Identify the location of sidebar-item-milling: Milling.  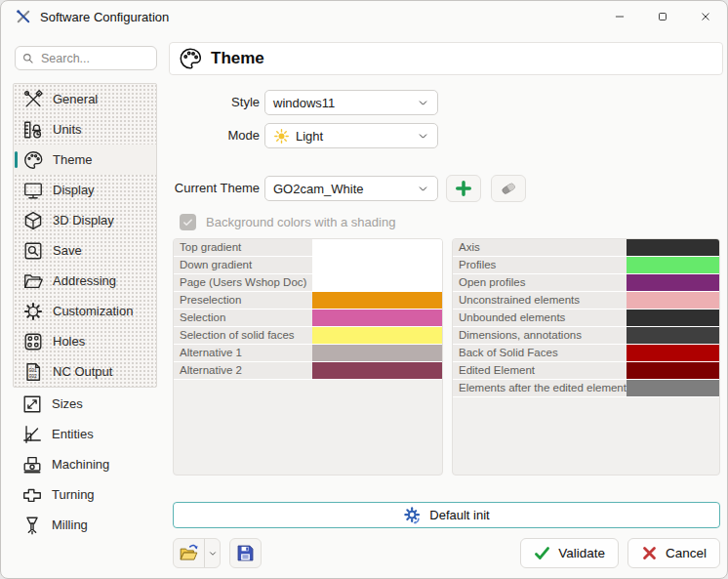
(85, 525).